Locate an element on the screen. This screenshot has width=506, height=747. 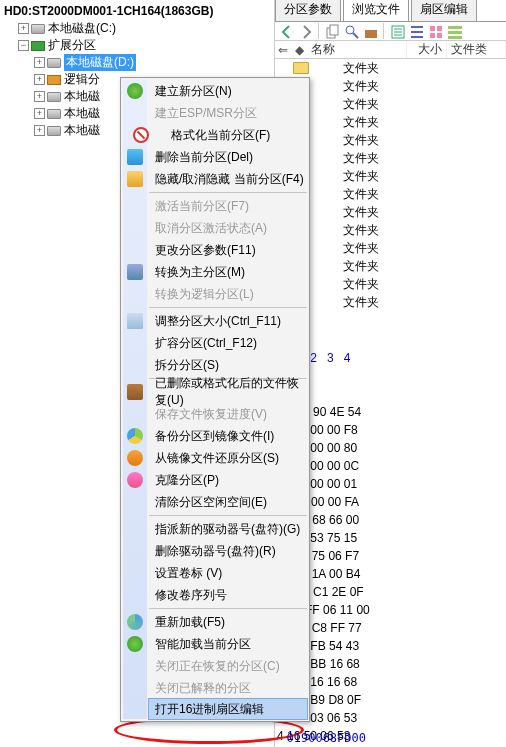
menu-activate: 激活当前分区(F7) is located at coordinates (228, 206).